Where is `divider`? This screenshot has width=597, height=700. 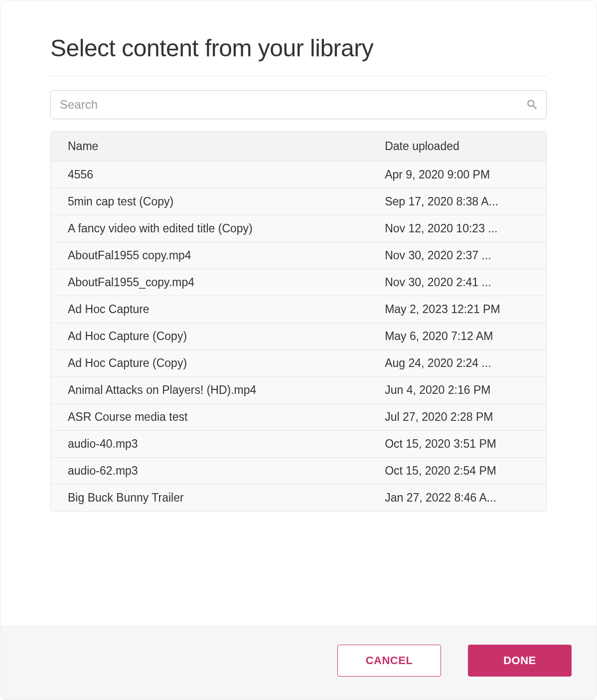 divider is located at coordinates (298, 76).